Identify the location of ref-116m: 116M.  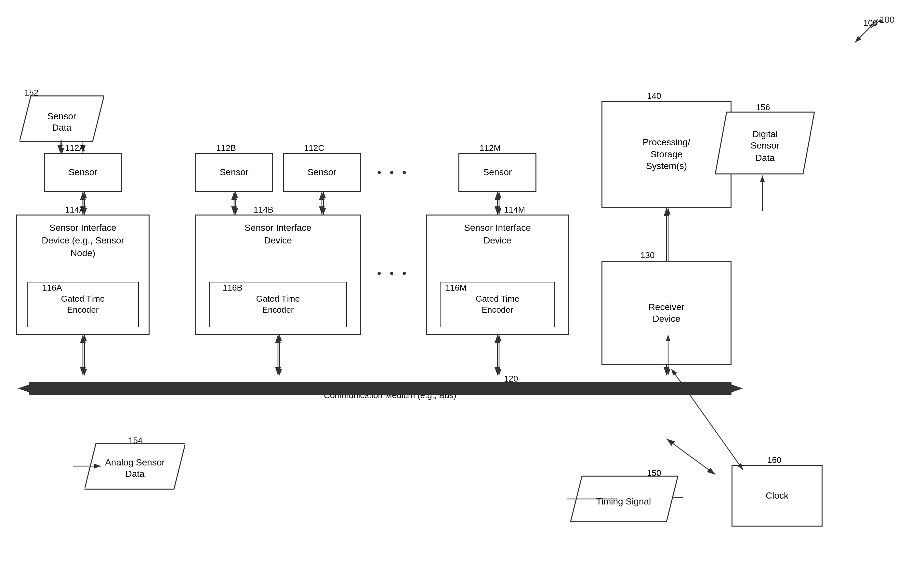
(456, 288).